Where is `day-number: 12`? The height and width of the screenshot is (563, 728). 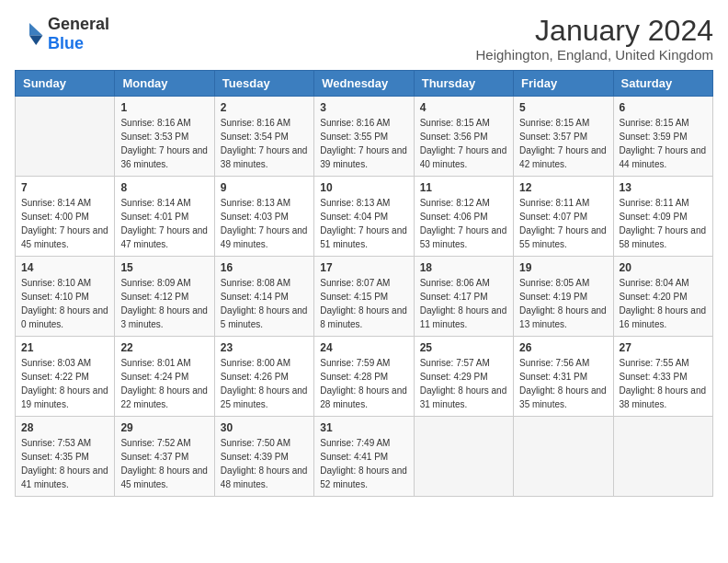
day-number: 12 is located at coordinates (563, 188).